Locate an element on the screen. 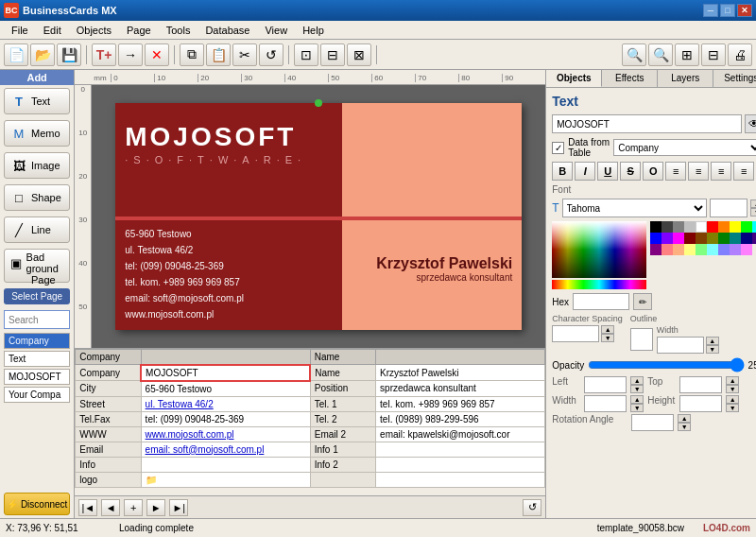  add-text-button: T+ is located at coordinates (104, 55).